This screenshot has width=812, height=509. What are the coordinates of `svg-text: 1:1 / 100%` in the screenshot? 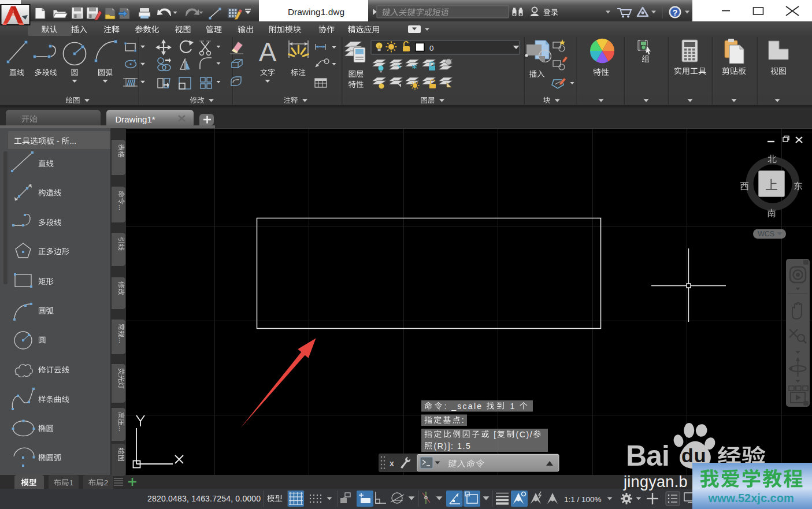 It's located at (583, 499).